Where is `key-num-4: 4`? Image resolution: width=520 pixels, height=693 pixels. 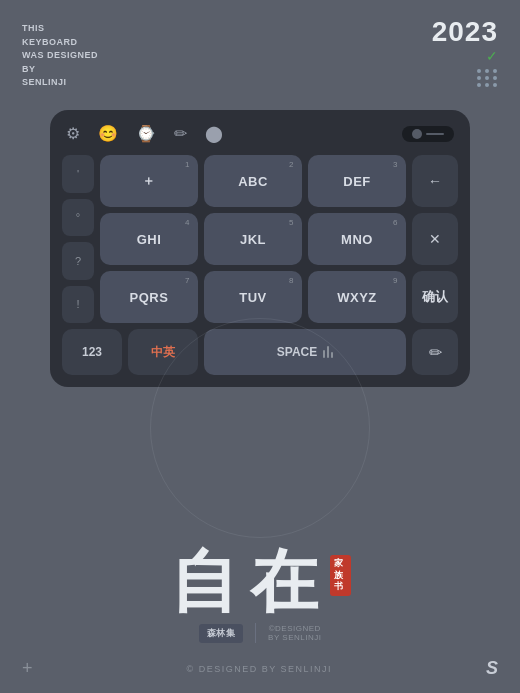 key-num-4: 4 is located at coordinates (188, 222).